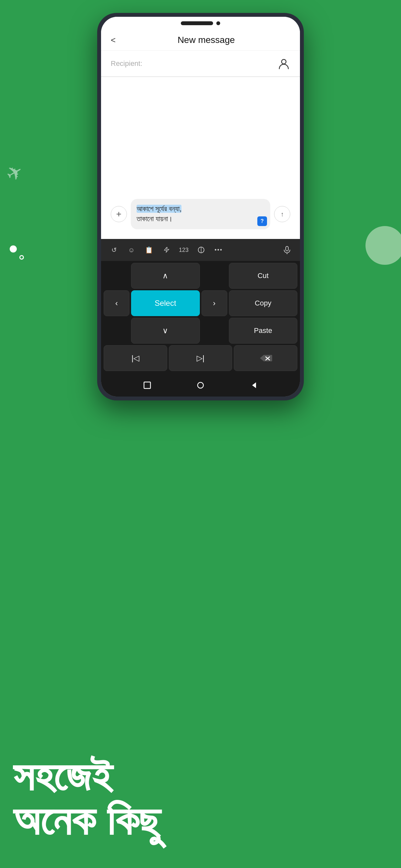 The width and height of the screenshot is (401, 868). What do you see at coordinates (207, 798) in the screenshot?
I see `bottom-text-area: সহজেই অনেক কিছু` at bounding box center [207, 798].